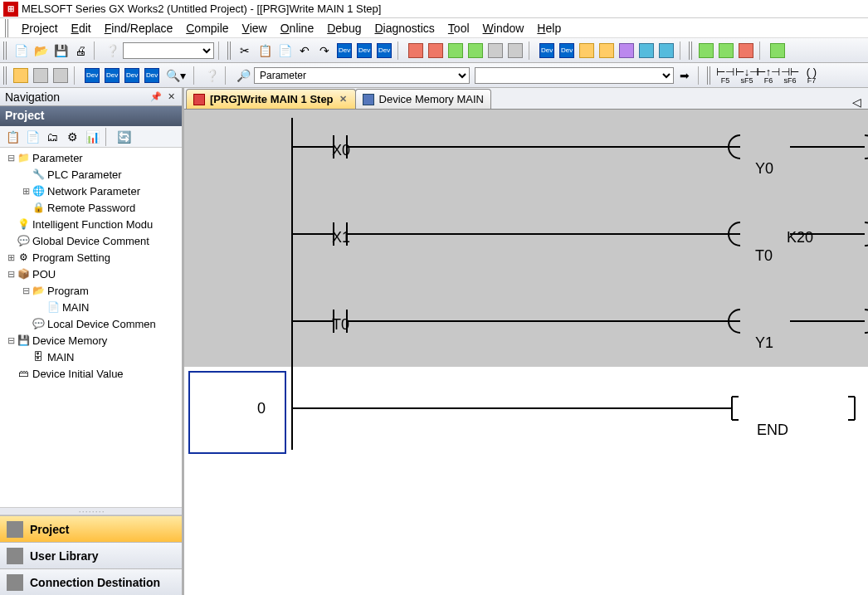  Describe the element at coordinates (91, 207) in the screenshot. I see `tree-item: 🔒Remote Password` at that location.